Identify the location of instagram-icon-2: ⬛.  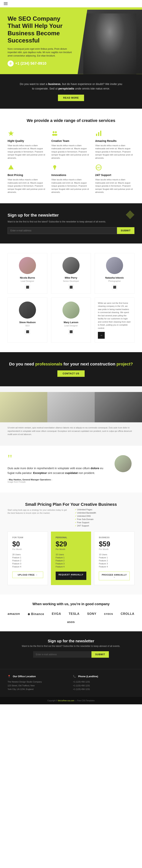
(114, 287).